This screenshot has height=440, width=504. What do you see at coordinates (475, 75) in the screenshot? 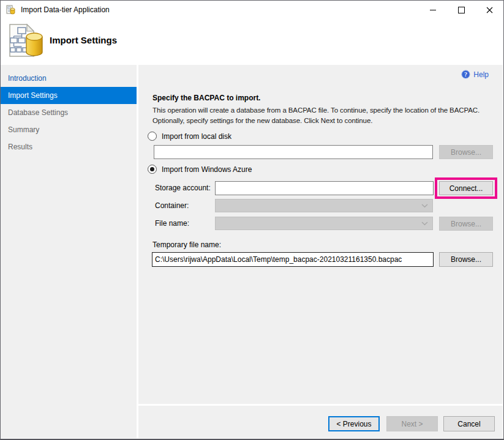
I see `help-link: ? Help` at bounding box center [475, 75].